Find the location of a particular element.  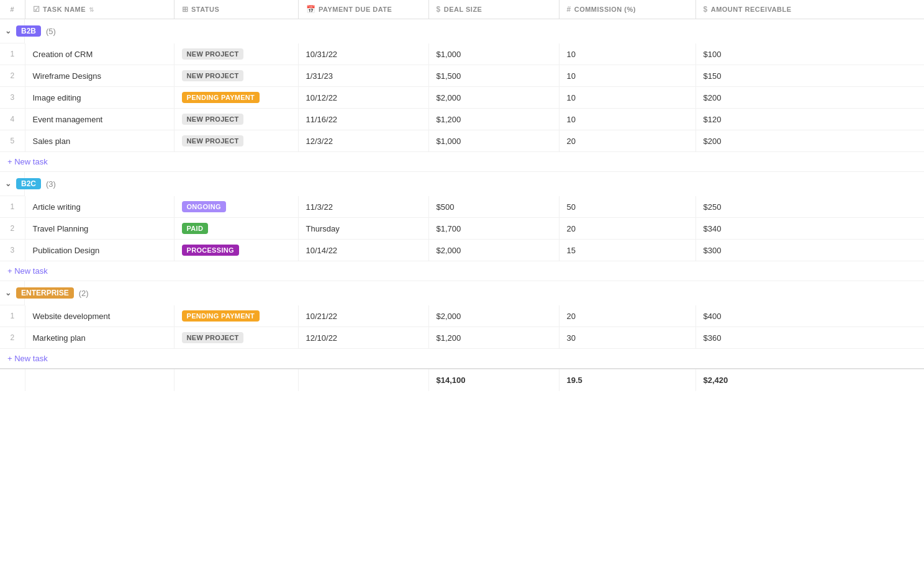

new-task-b2c: + New task is located at coordinates (462, 271).